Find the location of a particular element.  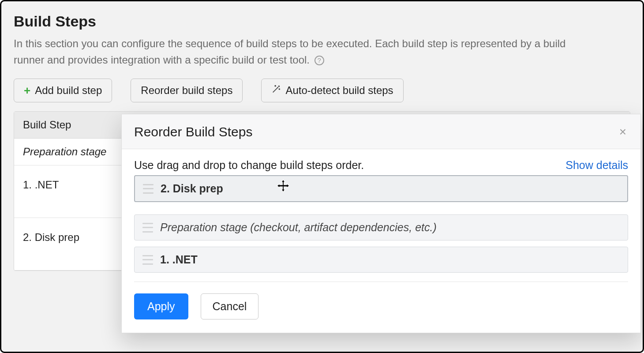

dialog-title: Reorder Build Steps is located at coordinates (193, 132).